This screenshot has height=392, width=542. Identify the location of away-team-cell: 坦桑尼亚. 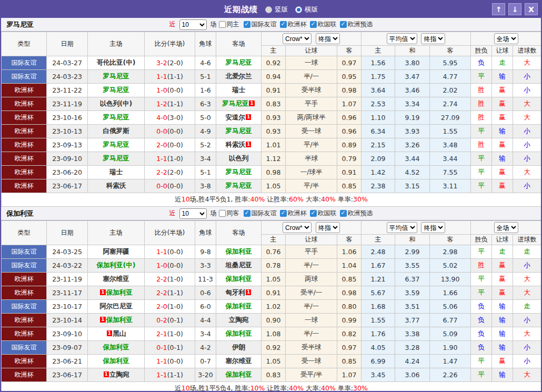
(239, 266).